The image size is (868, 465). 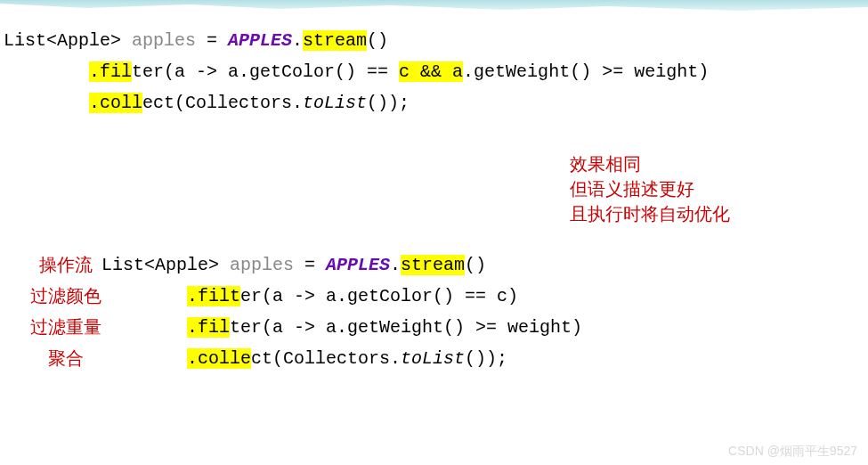 What do you see at coordinates (66, 358) in the screenshot?
I see `label-collect: 聚合` at bounding box center [66, 358].